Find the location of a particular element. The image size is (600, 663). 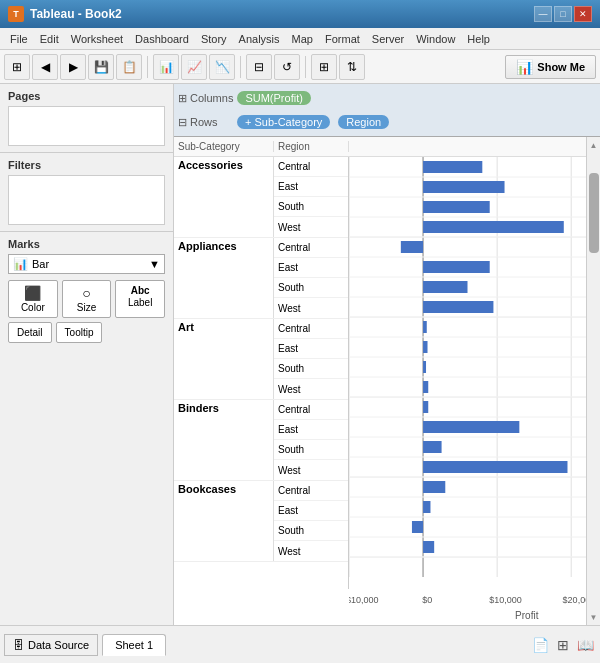

bar-accessories-south is located at coordinates (456, 207).